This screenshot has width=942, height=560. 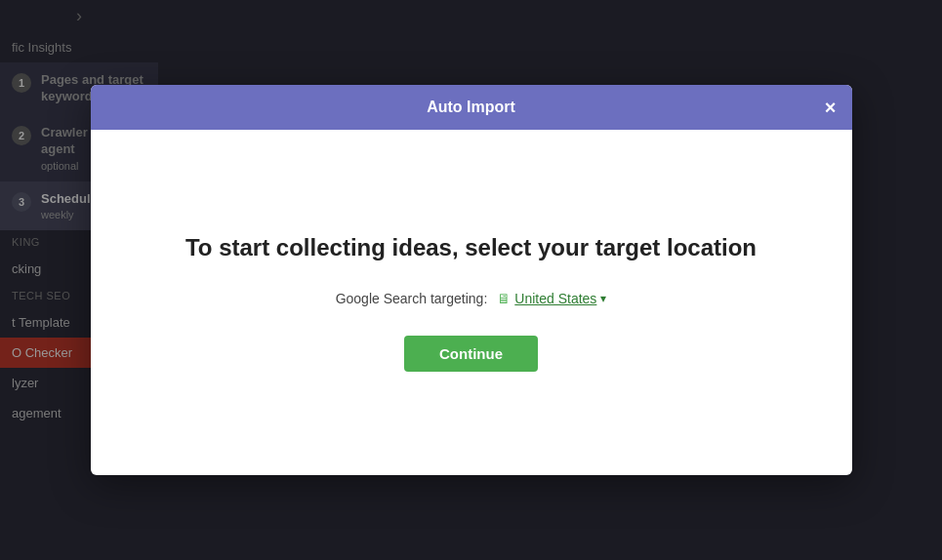 I want to click on modal-close-button: ×, so click(x=831, y=107).